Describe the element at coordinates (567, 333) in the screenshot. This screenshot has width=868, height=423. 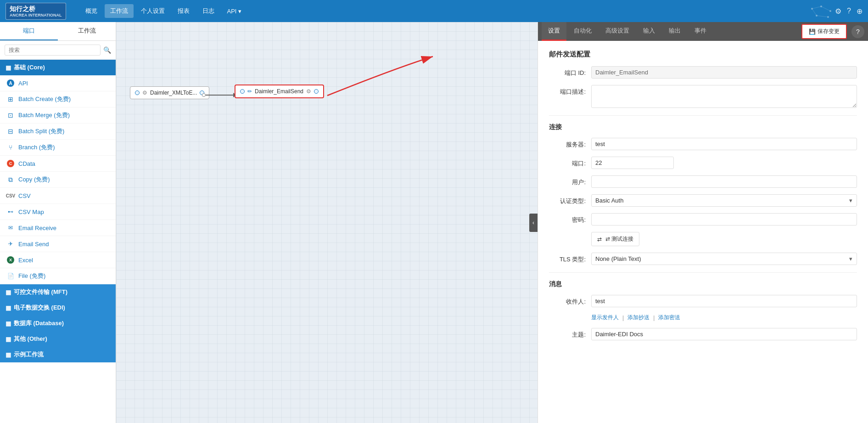
I see `subject-label: 主题:` at that location.